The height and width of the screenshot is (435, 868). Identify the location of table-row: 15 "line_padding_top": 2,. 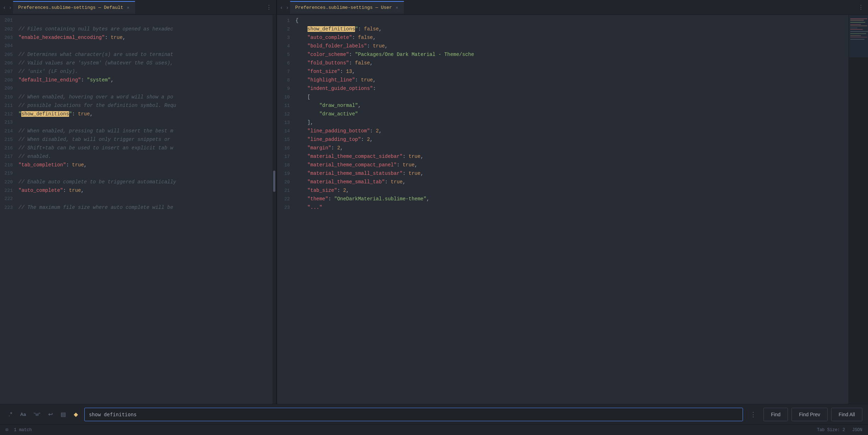
(573, 139).